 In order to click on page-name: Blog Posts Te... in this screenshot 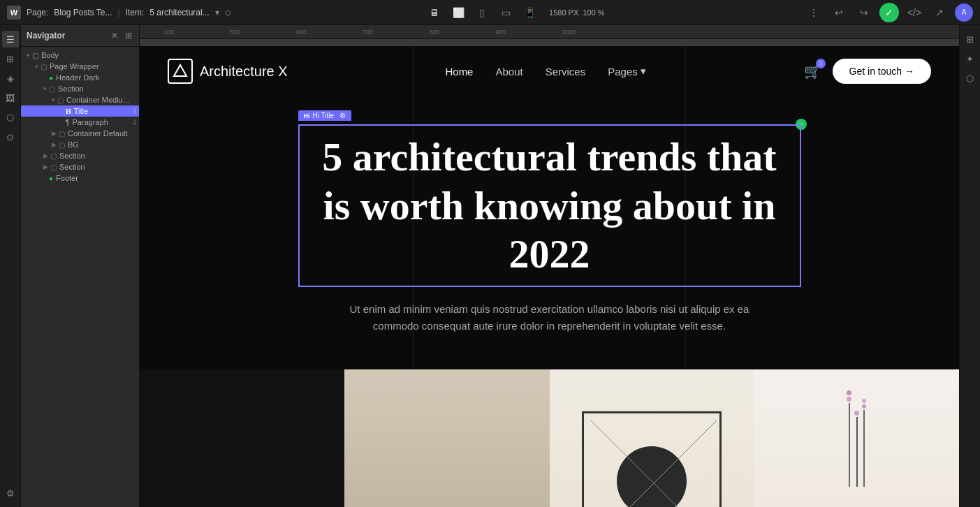, I will do `click(82, 13)`.